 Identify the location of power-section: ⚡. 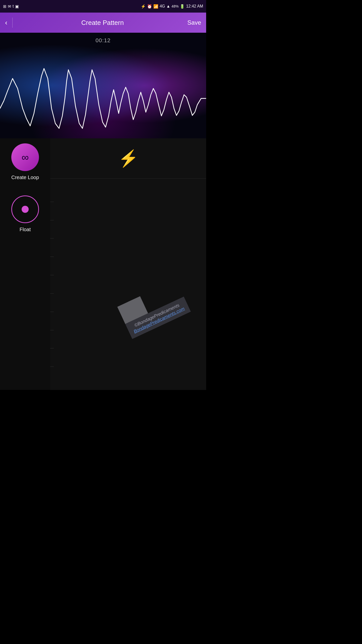
(128, 158).